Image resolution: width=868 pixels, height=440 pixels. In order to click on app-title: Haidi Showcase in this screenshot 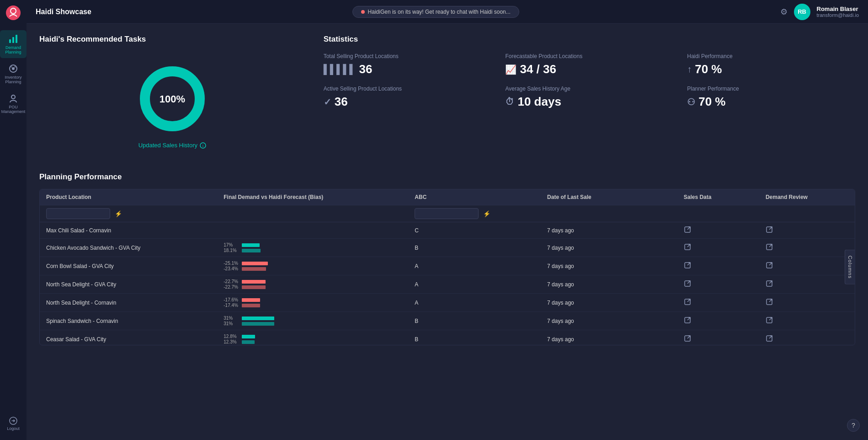, I will do `click(64, 12)`.